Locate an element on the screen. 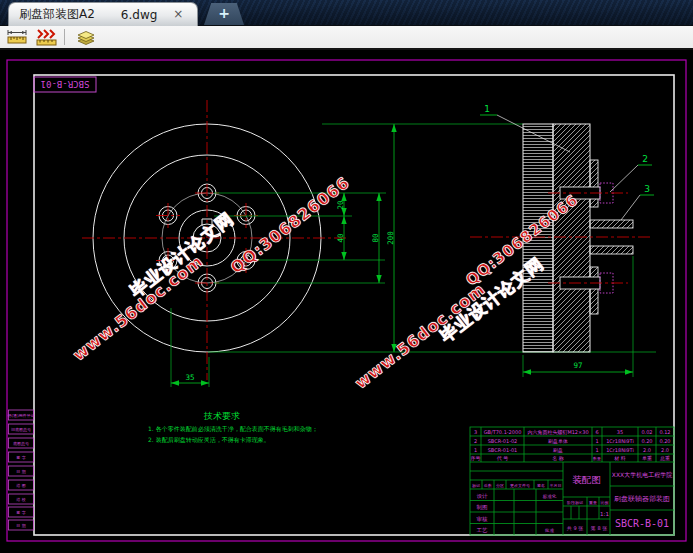 The height and width of the screenshot is (553, 693). weight-label: 重量 is located at coordinates (592, 502).